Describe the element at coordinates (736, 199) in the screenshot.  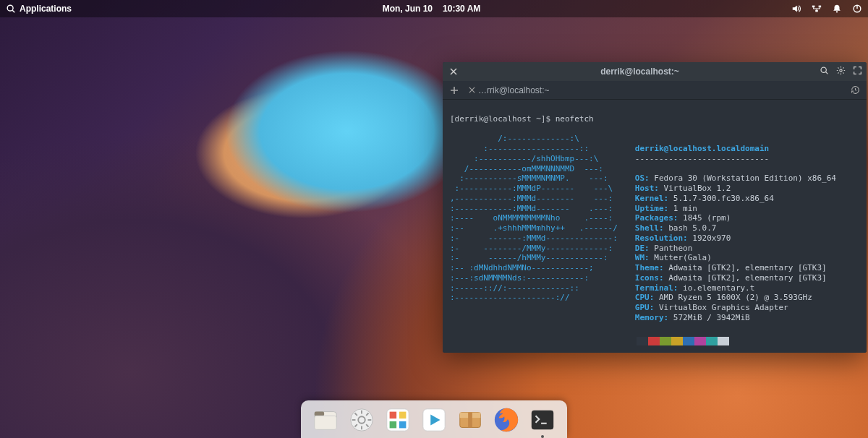
I see `neofetch-info-row: Kernel: 5.1.7-300.fc30.x86_64` at that location.